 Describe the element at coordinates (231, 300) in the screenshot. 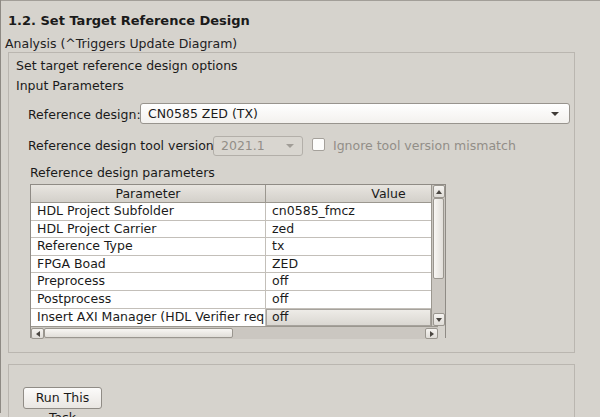

I see `table-row: Postprocess off` at that location.